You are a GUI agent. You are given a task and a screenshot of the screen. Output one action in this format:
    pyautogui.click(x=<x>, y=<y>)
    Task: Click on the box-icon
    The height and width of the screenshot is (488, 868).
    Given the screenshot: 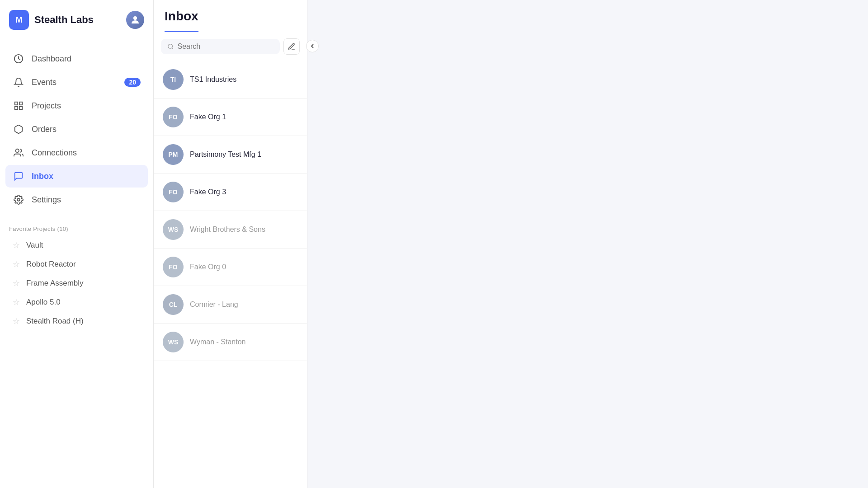 What is the action you would take?
    pyautogui.click(x=19, y=129)
    